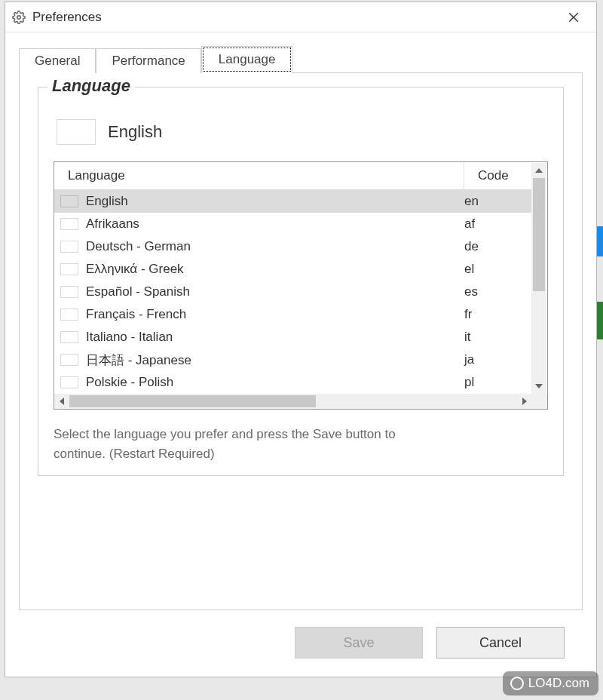 This screenshot has width=603, height=700. What do you see at coordinates (249, 444) in the screenshot?
I see `hint-text: Select the language you prefer and press…` at bounding box center [249, 444].